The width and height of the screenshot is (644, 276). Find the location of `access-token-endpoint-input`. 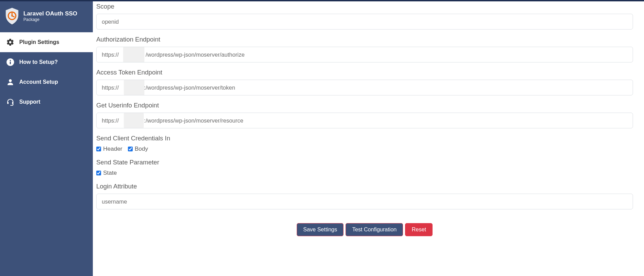

access-token-endpoint-input is located at coordinates (364, 88).